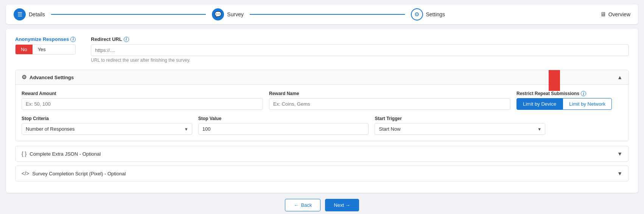  What do you see at coordinates (322, 50) in the screenshot?
I see `top-section: Anonymize Responses i No Yes Redirect UR…` at bounding box center [322, 50].